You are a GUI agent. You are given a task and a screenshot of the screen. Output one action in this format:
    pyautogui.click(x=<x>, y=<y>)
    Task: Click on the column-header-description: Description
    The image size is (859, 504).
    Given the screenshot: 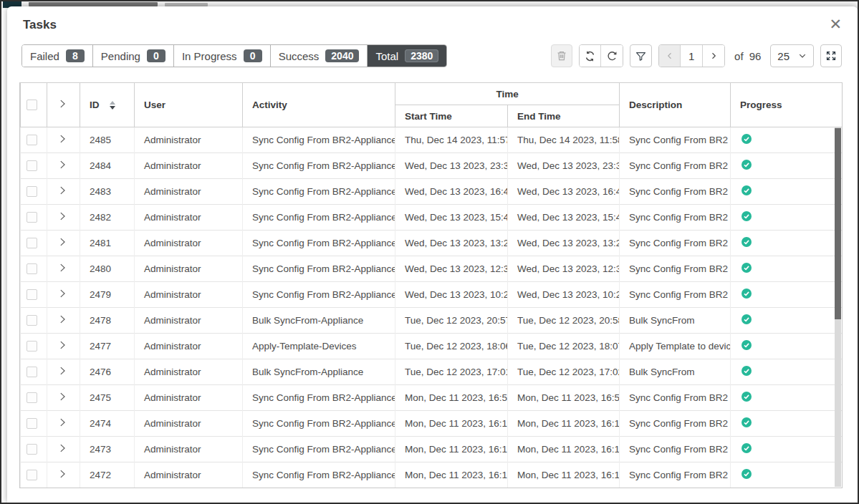 What is the action you would take?
    pyautogui.click(x=675, y=105)
    